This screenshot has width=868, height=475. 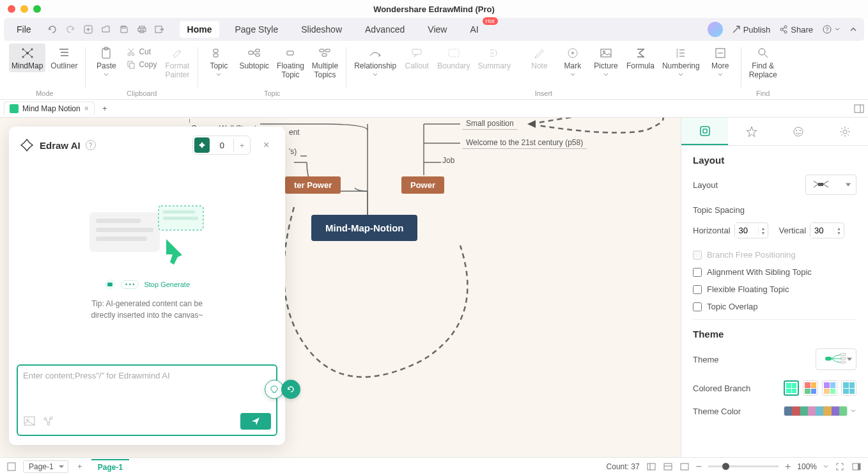 What do you see at coordinates (685, 467) in the screenshot?
I see `view-mode-3-icon` at bounding box center [685, 467].